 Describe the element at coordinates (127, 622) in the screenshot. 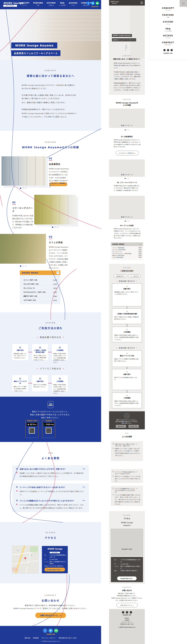

I see `m-footer-link: プライバシーポリシー` at that location.